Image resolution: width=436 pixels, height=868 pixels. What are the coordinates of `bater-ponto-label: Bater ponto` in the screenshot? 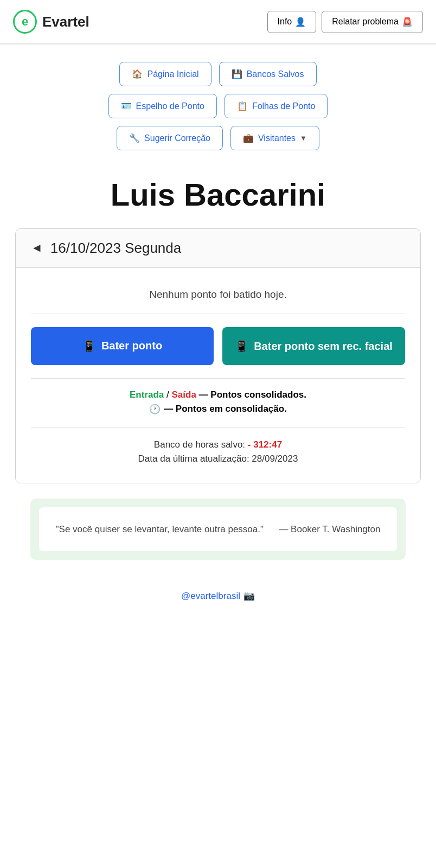 It's located at (132, 346).